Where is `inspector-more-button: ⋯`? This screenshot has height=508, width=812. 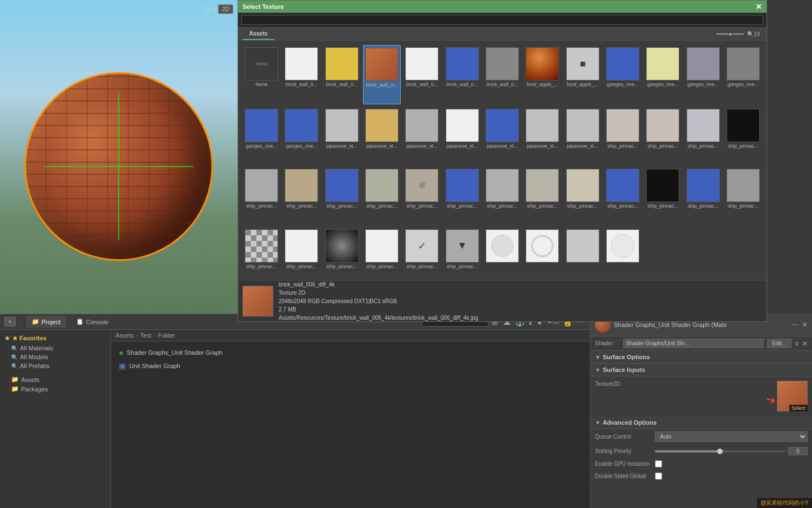
inspector-more-button: ⋯ is located at coordinates (795, 325).